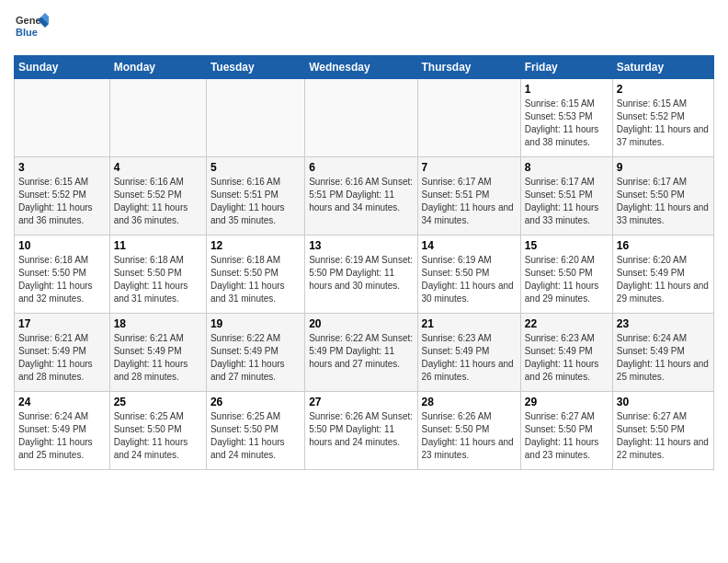 The width and height of the screenshot is (728, 563). I want to click on weekday-header-wednesday: Wednesday, so click(361, 68).